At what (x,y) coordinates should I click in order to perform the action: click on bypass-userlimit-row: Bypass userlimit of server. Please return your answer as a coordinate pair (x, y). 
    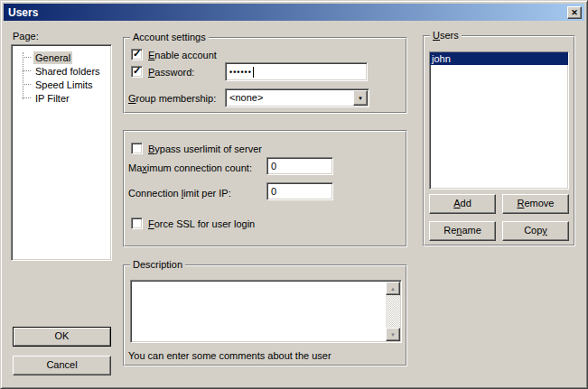
    Looking at the image, I should click on (197, 148).